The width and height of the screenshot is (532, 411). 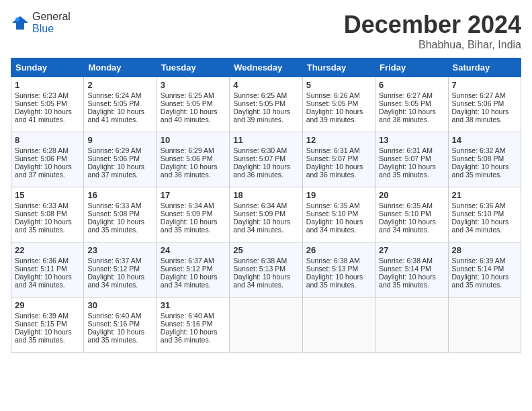 I want to click on header-saturday: Saturday, so click(x=484, y=68).